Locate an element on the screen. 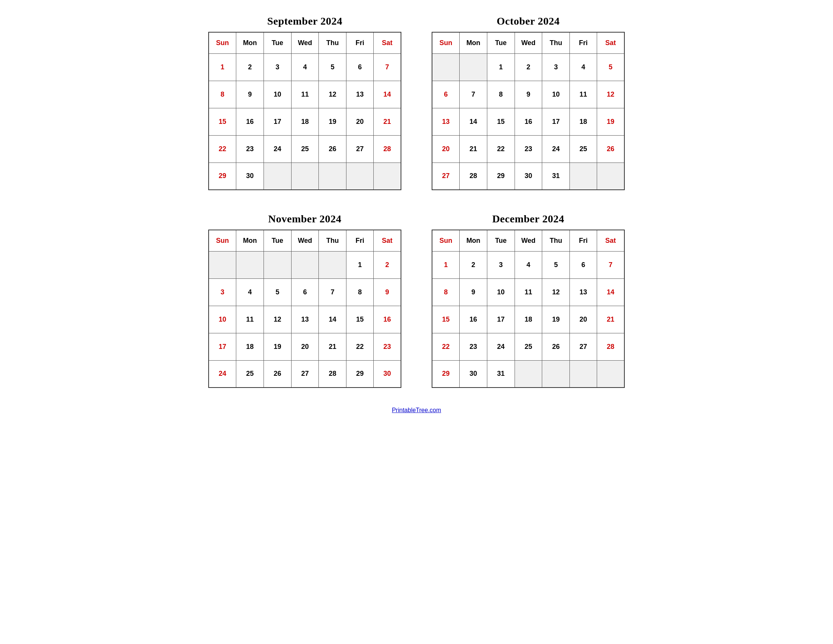 This screenshot has height=644, width=833. calendar-table-sep2024: SunMonTueWedThuFriSat1234567891011121314… is located at coordinates (305, 111).